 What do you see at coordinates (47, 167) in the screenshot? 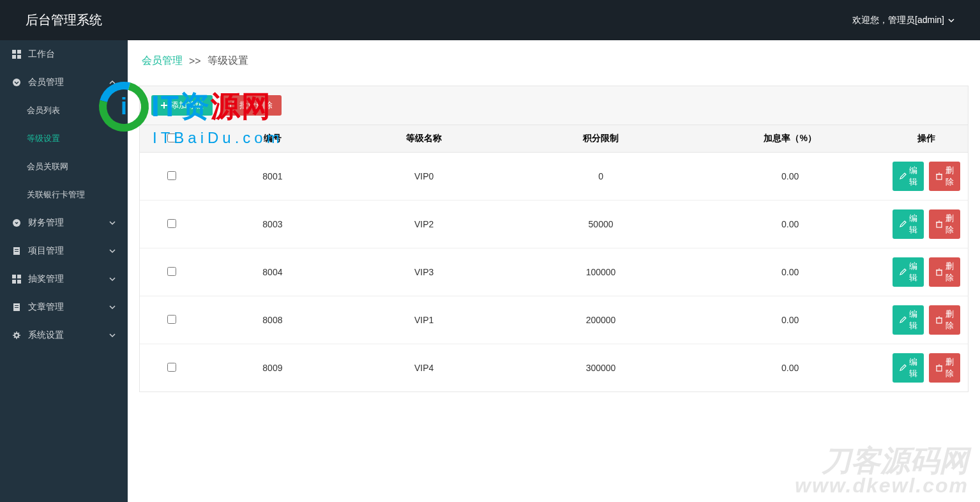
I see `sidebar-item-label: 会员关联网` at bounding box center [47, 167].